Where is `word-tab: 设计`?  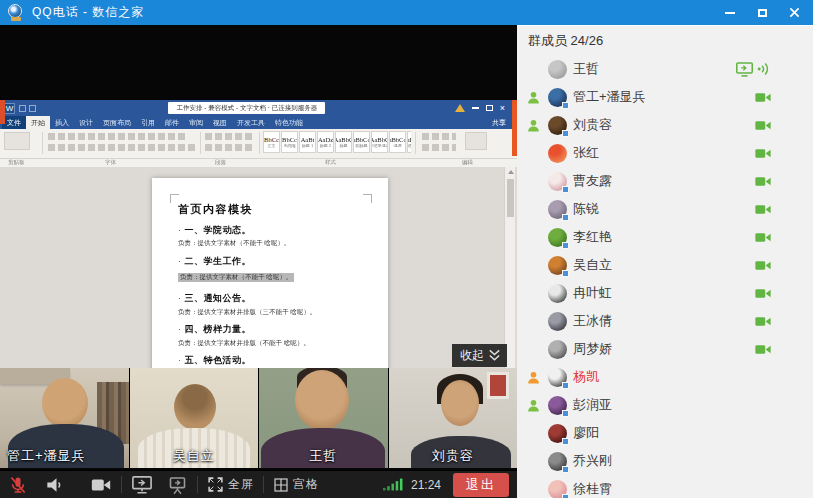
word-tab: 设计 is located at coordinates (86, 122).